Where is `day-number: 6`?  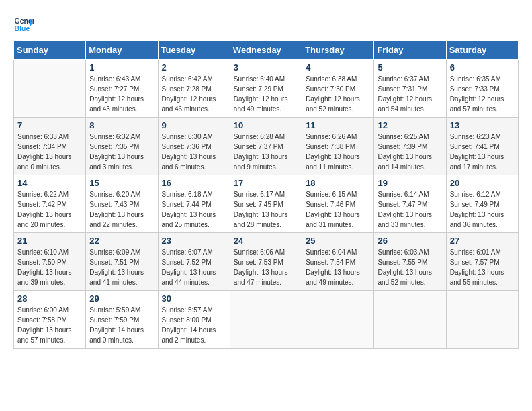
day-number: 6 is located at coordinates (482, 67).